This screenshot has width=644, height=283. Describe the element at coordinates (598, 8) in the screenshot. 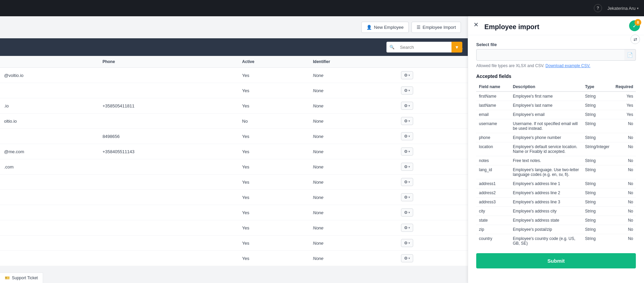

I see `help-button: ?` at that location.